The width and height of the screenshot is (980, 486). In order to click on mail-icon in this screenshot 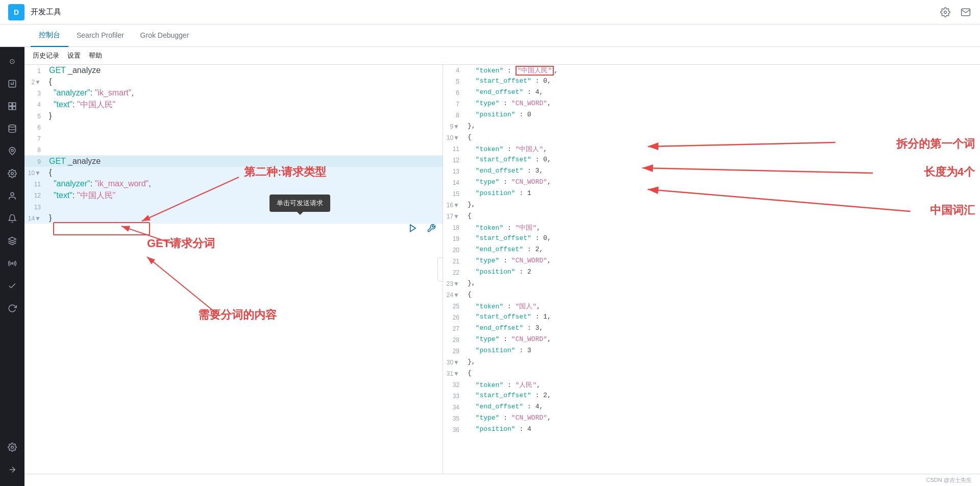, I will do `click(966, 12)`.